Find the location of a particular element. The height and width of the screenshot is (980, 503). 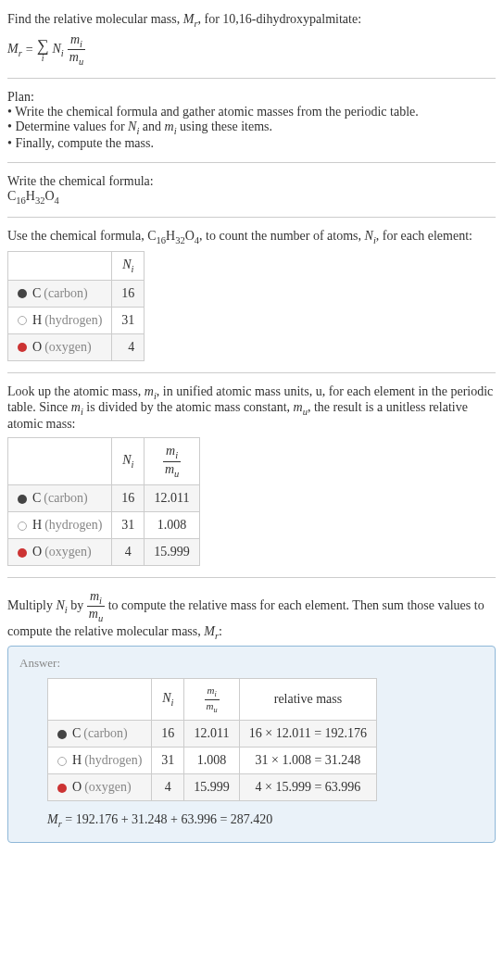

plan-b2-pre: • Determine values for is located at coordinates (68, 126).